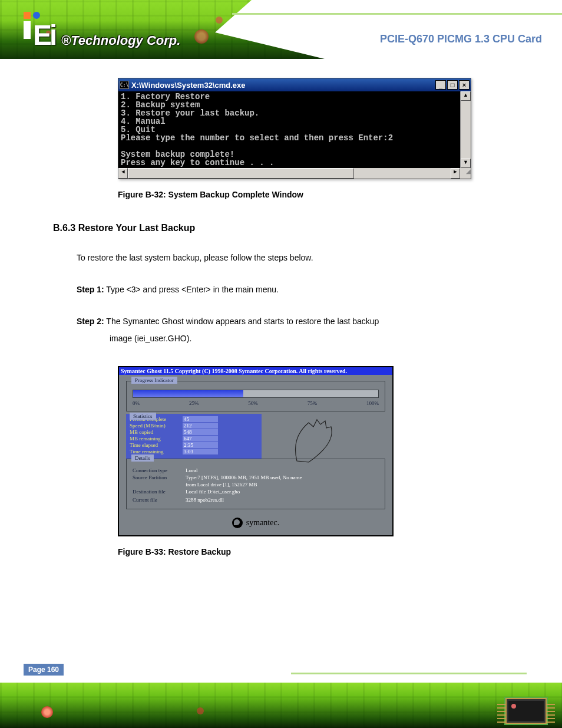  I want to click on stats-box-wrap: Statistics Percent complete45Speed (MB/m…, so click(194, 438).